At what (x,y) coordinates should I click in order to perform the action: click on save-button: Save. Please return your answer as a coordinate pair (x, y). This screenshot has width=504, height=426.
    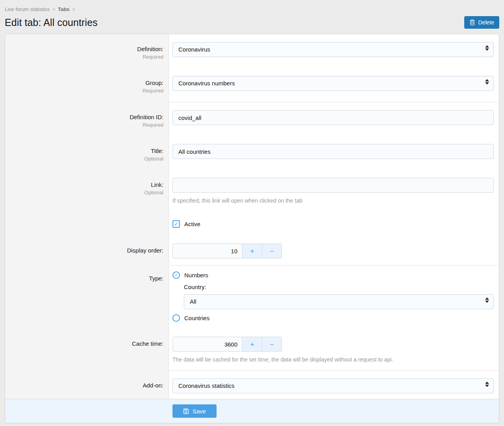
    Looking at the image, I should click on (195, 411).